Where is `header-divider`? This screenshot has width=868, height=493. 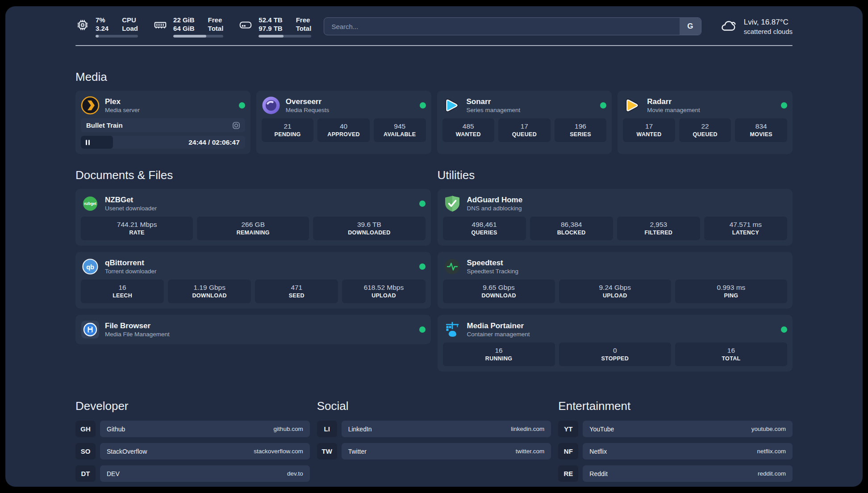
header-divider is located at coordinates (434, 46).